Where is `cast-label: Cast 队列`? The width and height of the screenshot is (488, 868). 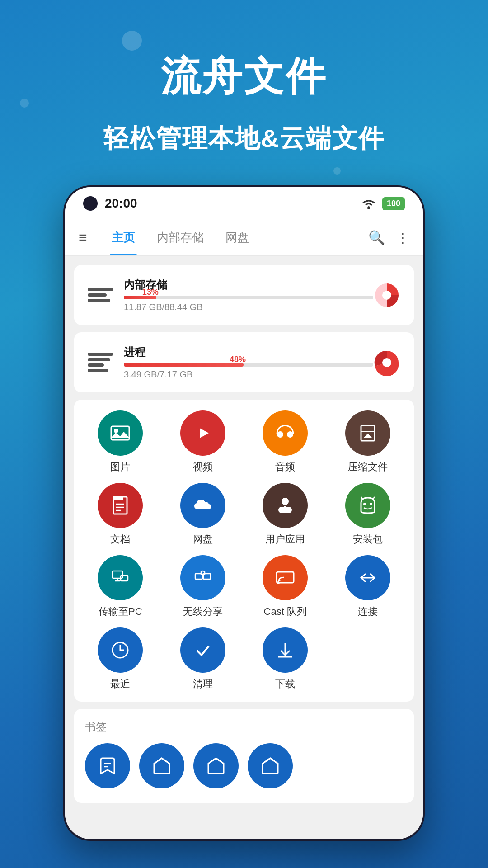
cast-label: Cast 队列 is located at coordinates (286, 612).